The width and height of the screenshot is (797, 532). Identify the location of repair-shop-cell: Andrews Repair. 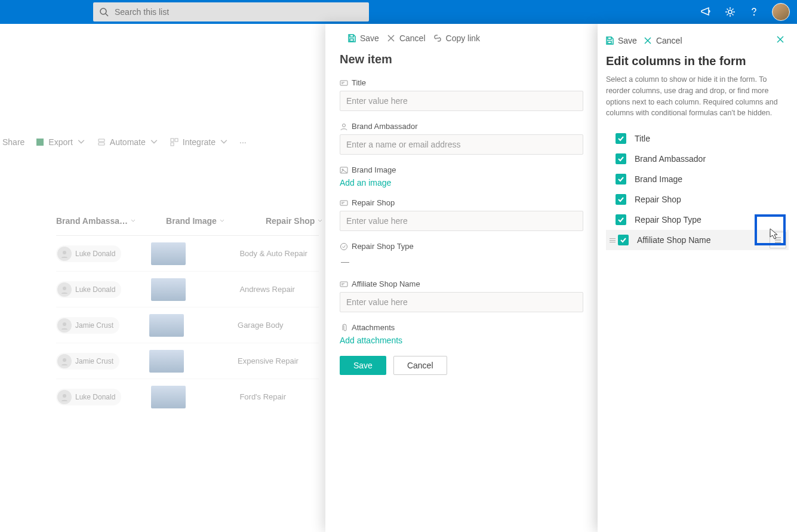
(267, 289).